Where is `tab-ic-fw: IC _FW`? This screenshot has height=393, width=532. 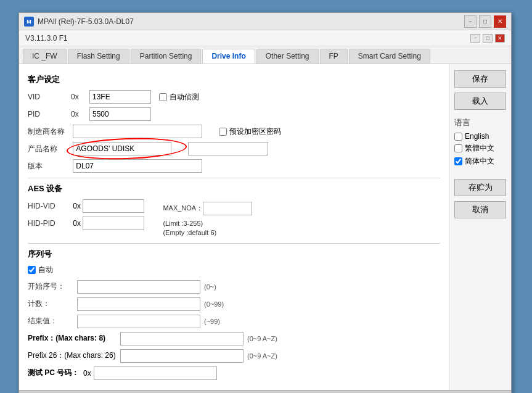
tab-ic-fw: IC _FW is located at coordinates (44, 56).